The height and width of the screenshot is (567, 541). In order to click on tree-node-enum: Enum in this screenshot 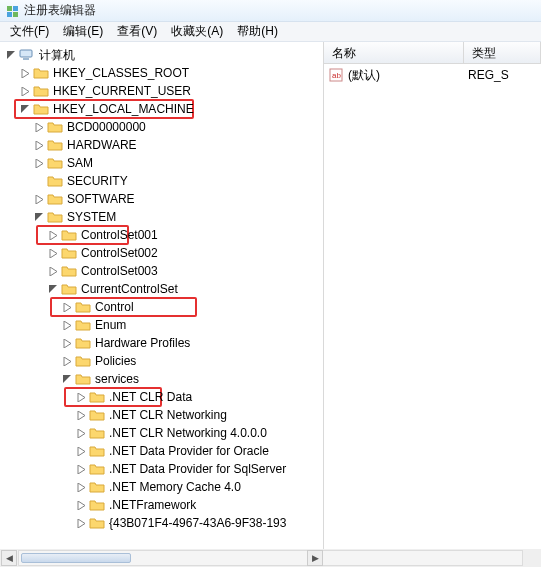, I will do `click(164, 325)`.